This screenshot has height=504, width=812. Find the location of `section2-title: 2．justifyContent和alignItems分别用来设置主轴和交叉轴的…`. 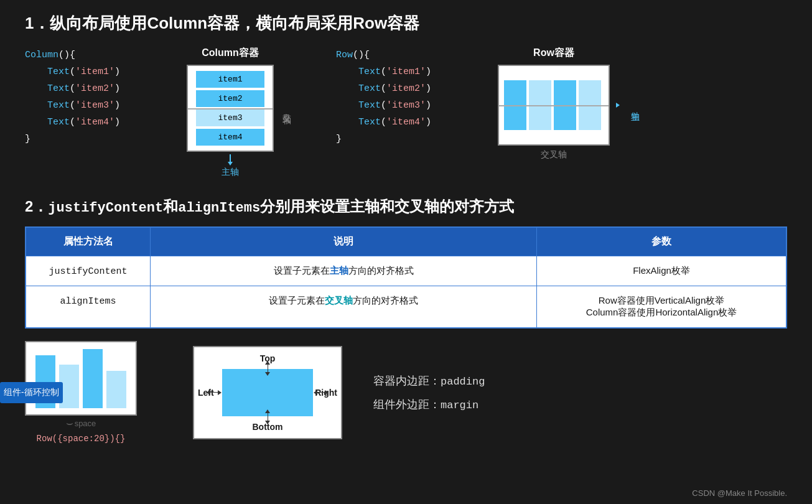

section2-title: 2．justifyContent和alignItems分别用来设置主轴和交叉轴的… is located at coordinates (406, 207).